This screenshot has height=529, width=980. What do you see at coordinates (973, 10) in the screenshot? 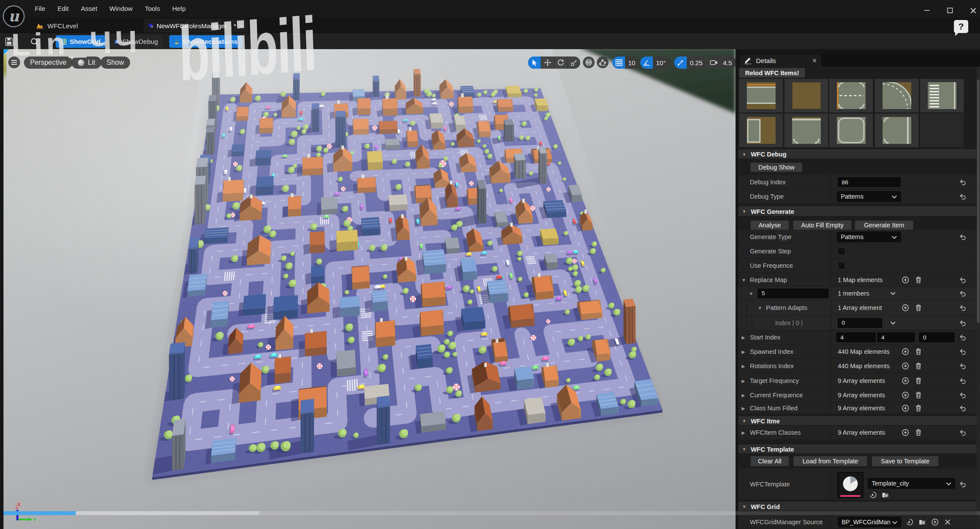
I see `close-button` at bounding box center [973, 10].